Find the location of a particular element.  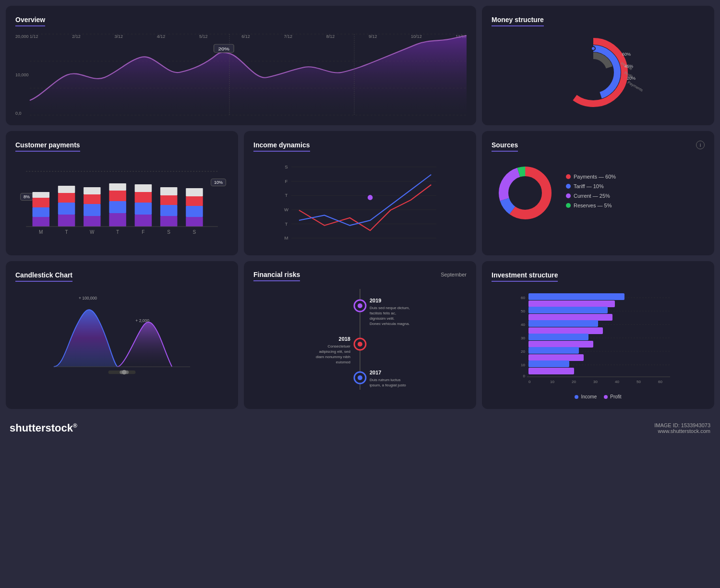

svg-text: 2019 is located at coordinates (375, 300).